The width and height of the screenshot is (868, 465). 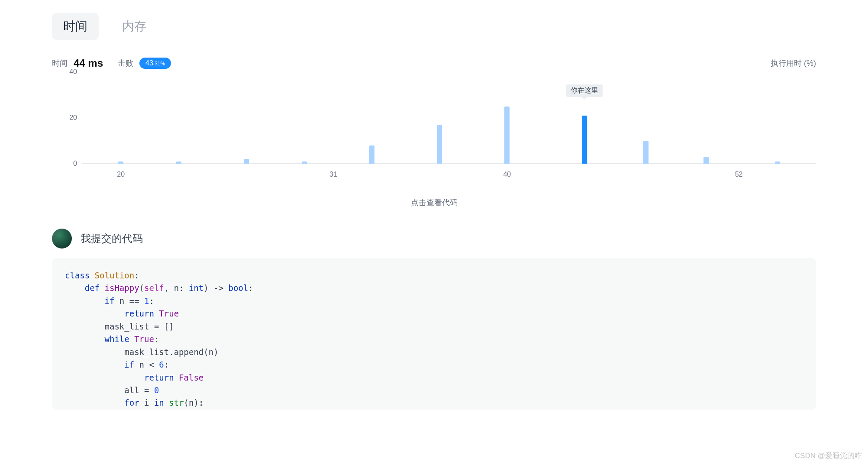 What do you see at coordinates (434, 63) in the screenshot?
I see `stats-row: 时间 44 ms 击败 43.31% 执行用时 (%)` at bounding box center [434, 63].